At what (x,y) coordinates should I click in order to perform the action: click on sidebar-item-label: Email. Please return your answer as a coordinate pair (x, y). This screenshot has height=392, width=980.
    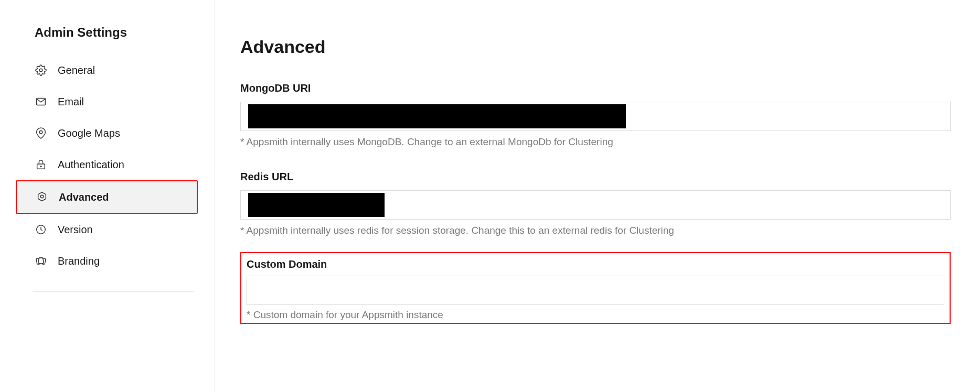
    Looking at the image, I should click on (71, 102).